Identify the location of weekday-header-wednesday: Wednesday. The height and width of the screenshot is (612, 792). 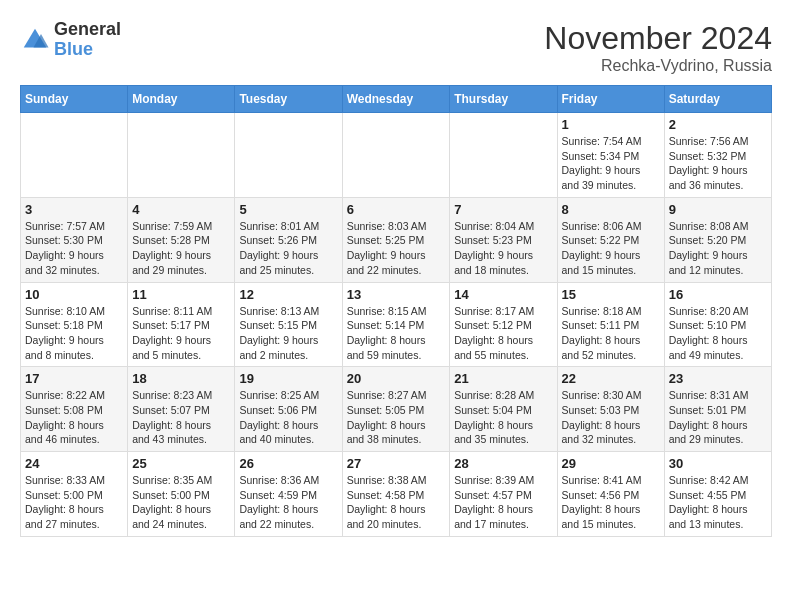
(396, 100).